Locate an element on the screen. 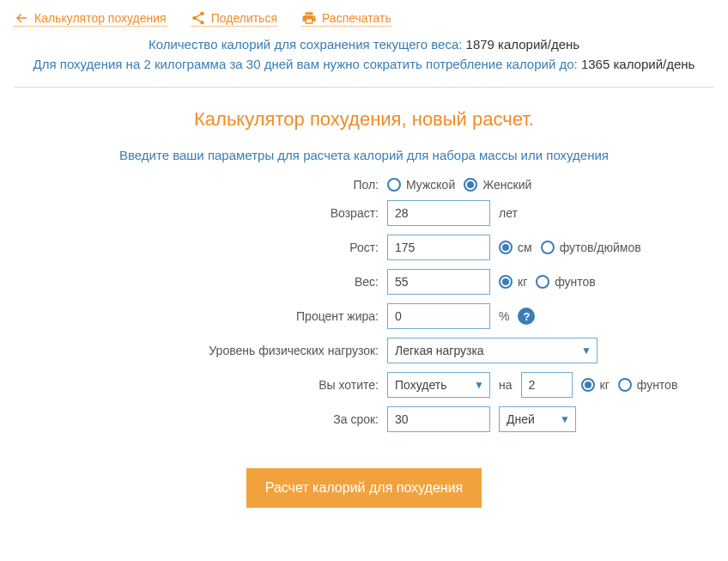 This screenshot has height=561, width=728. arrow-left-icon is located at coordinates (21, 18).